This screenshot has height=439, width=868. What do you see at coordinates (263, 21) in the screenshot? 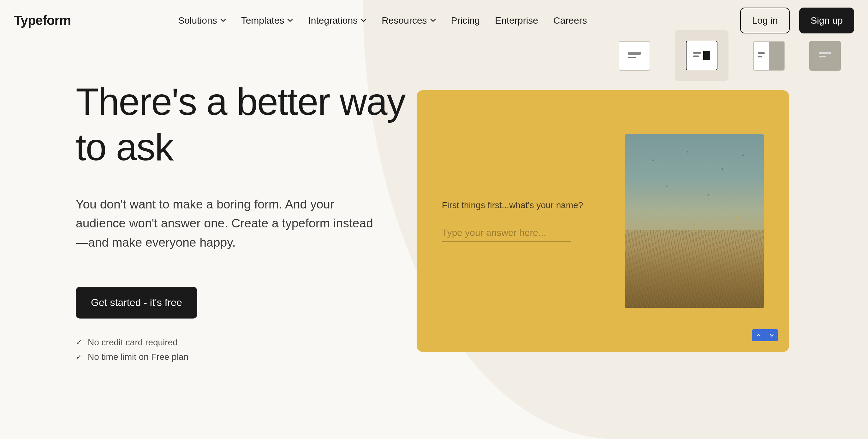
I see `nav-label: Templates` at bounding box center [263, 21].